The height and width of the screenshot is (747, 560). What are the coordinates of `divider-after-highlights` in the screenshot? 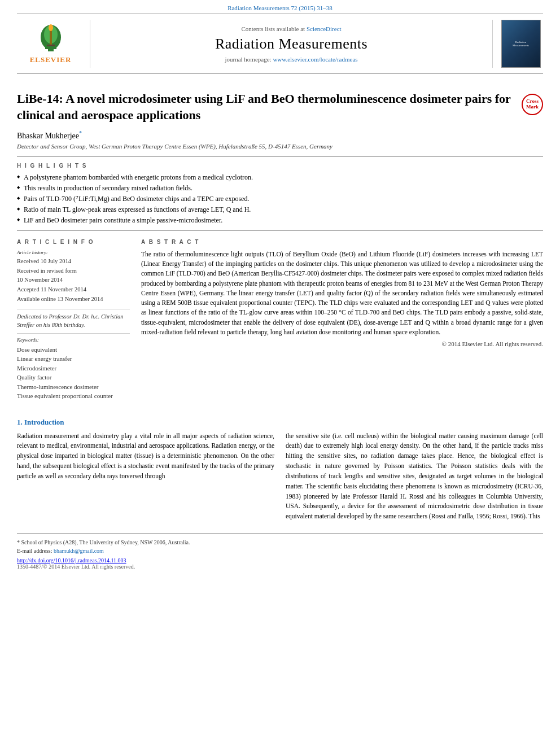 It's located at (280, 230).